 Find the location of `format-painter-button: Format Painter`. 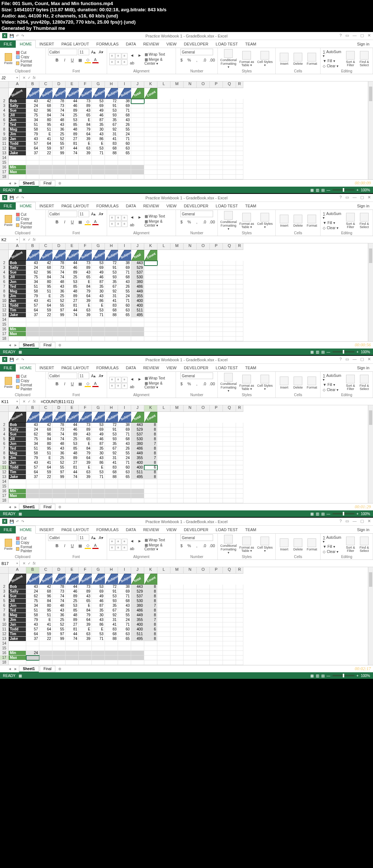

format-painter-button: Format Painter is located at coordinates (30, 387).